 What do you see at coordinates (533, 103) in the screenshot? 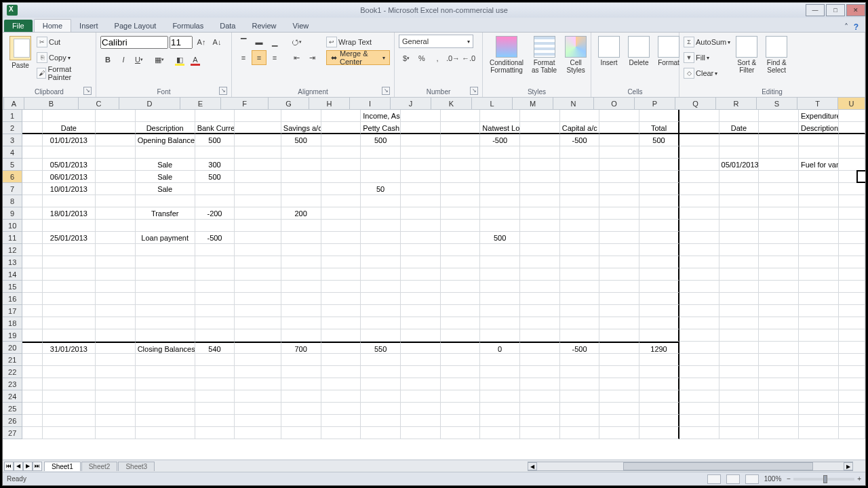
I see `col-header-M: M` at bounding box center [533, 103].